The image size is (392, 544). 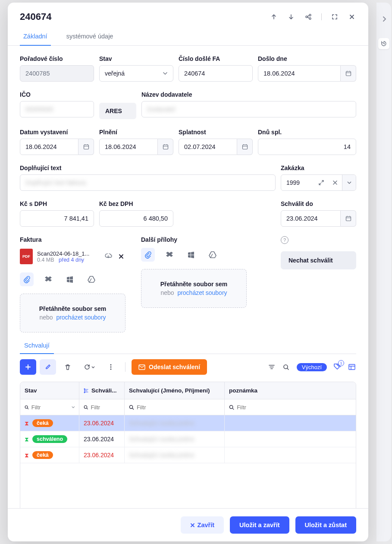 I want to click on label-issued: Datum vystavení, so click(x=57, y=132).